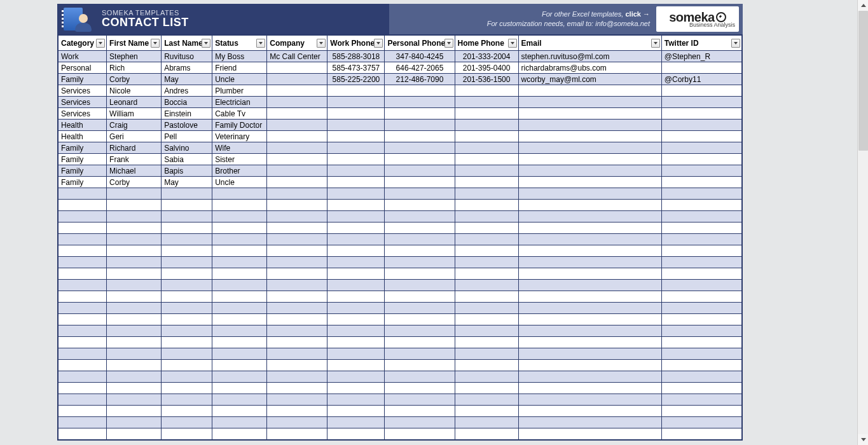 The width and height of the screenshot is (868, 445). I want to click on table-row: ServicesWilliamEinsteinCable Tv, so click(401, 114).